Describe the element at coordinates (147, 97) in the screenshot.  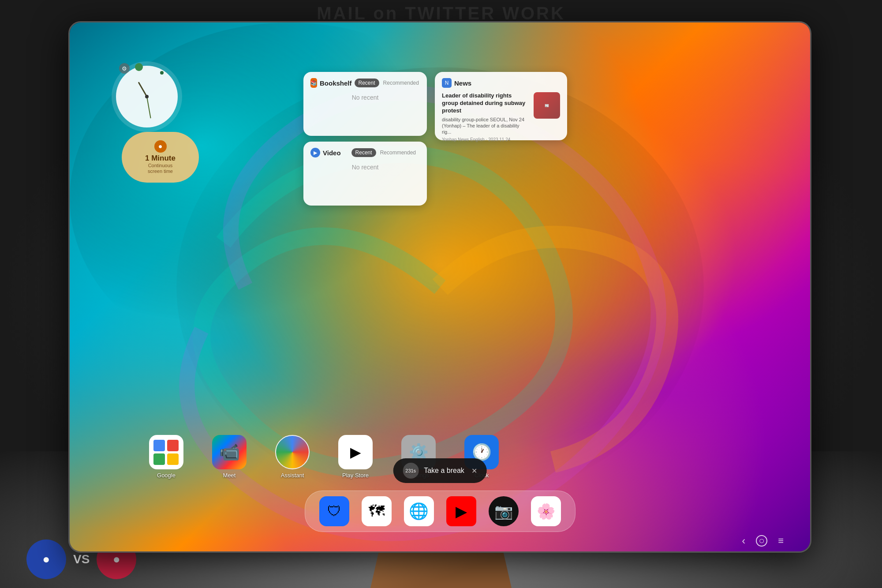
I see `clock-face` at that location.